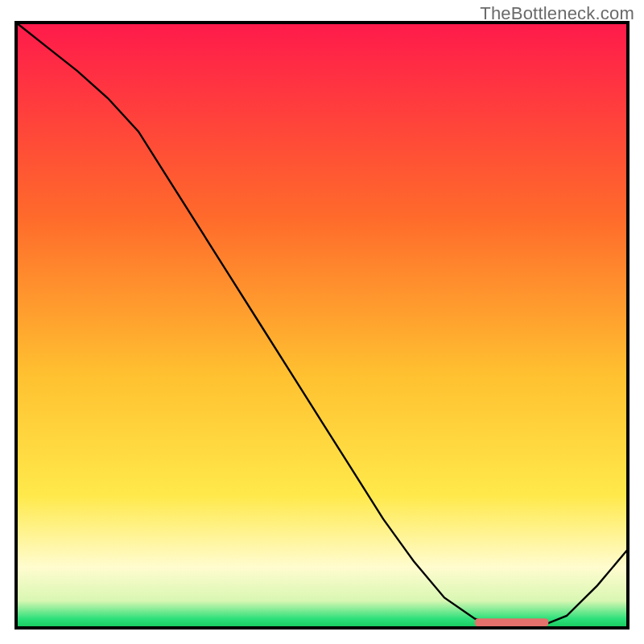 The height and width of the screenshot is (644, 644). Describe the element at coordinates (512, 622) in the screenshot. I see `optimal-range-marker` at that location.